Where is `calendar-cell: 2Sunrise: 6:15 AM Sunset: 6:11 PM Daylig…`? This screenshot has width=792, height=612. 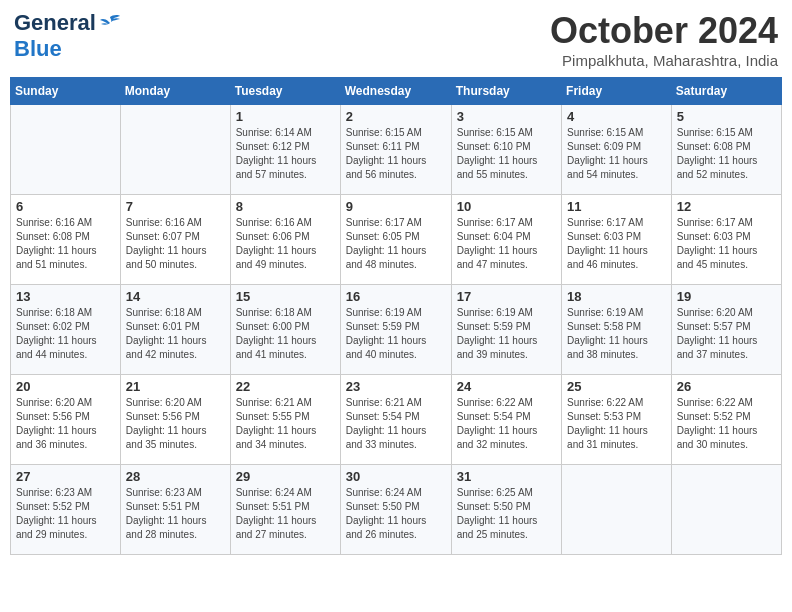 calendar-cell: 2Sunrise: 6:15 AM Sunset: 6:11 PM Daylig… is located at coordinates (396, 150).